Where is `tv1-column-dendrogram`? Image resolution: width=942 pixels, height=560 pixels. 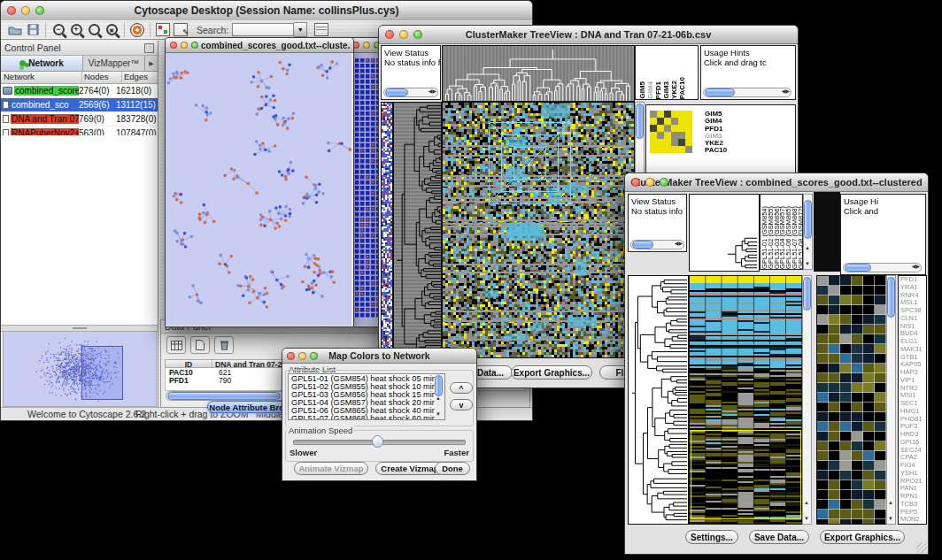 tv1-column-dendrogram is located at coordinates (538, 73).